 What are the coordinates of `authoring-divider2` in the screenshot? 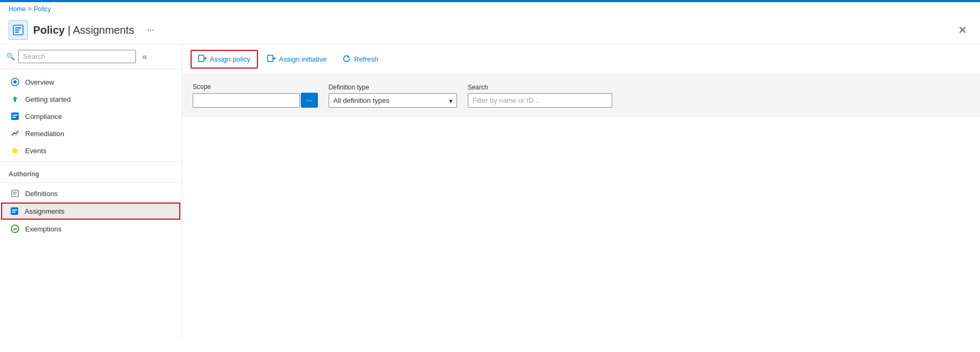 It's located at (91, 182).